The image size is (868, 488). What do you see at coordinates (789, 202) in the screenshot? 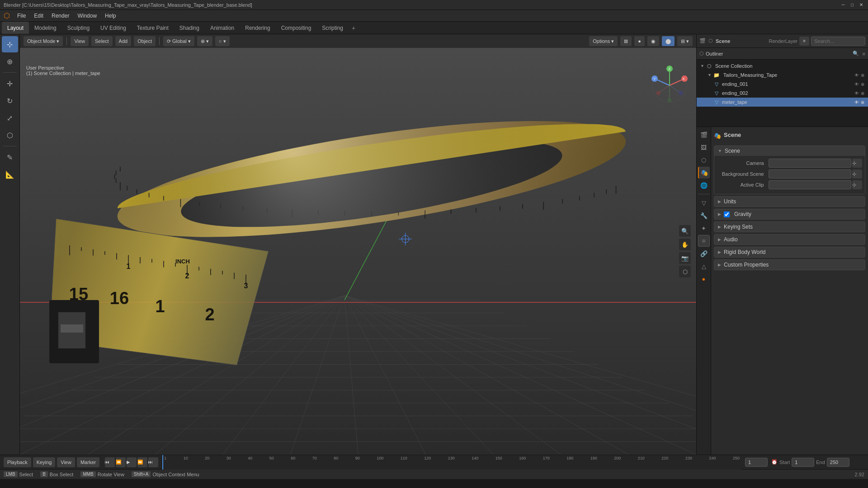
I see `units-section-header: ▶ Units` at bounding box center [789, 202].